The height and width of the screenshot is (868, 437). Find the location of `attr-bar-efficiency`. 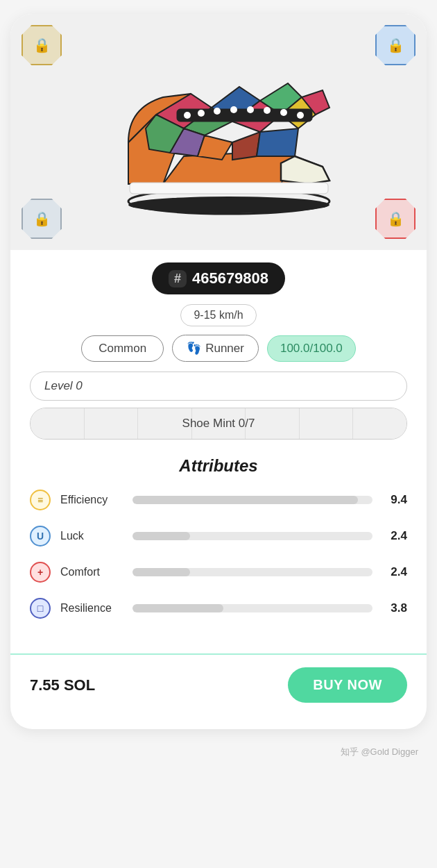

attr-bar-efficiency is located at coordinates (252, 500).